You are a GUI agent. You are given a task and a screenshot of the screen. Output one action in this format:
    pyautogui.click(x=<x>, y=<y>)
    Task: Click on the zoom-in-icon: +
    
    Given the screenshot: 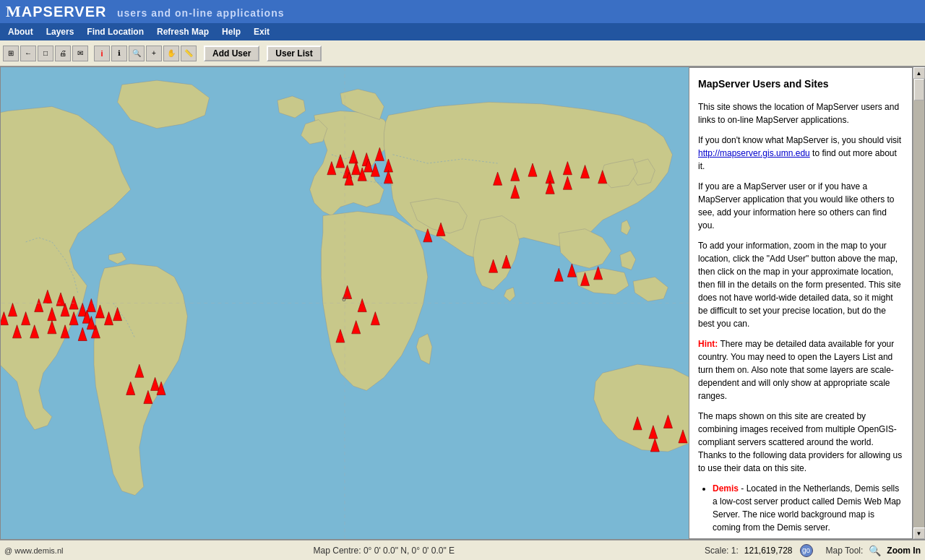 What is the action you would take?
    pyautogui.click(x=154, y=53)
    